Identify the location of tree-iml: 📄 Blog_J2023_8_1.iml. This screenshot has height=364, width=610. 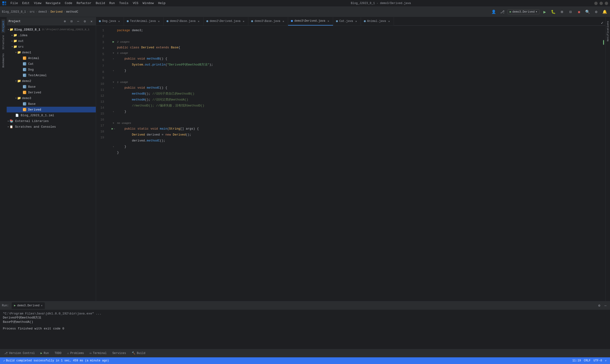
(51, 115).